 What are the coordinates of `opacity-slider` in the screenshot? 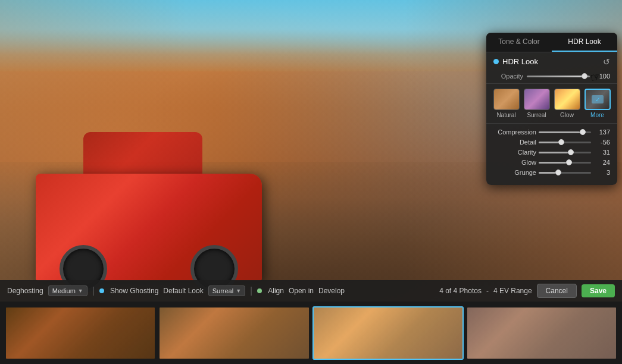 It's located at (558, 76).